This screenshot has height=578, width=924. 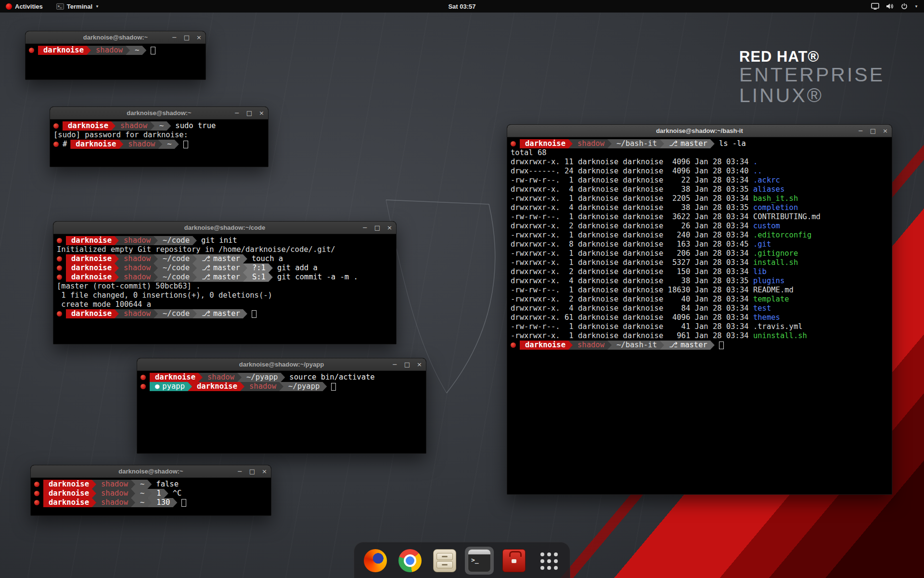 What do you see at coordinates (445, 557) in the screenshot?
I see `drawer-graphic` at bounding box center [445, 557].